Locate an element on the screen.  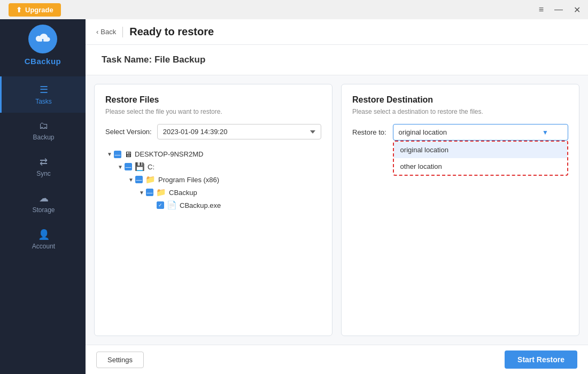
dropdown-option-other: other location is located at coordinates (481, 167).